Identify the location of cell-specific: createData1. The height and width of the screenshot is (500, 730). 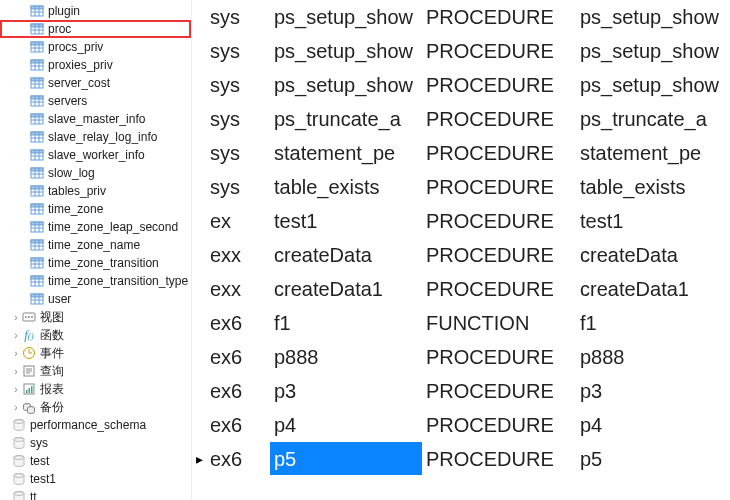
(653, 289).